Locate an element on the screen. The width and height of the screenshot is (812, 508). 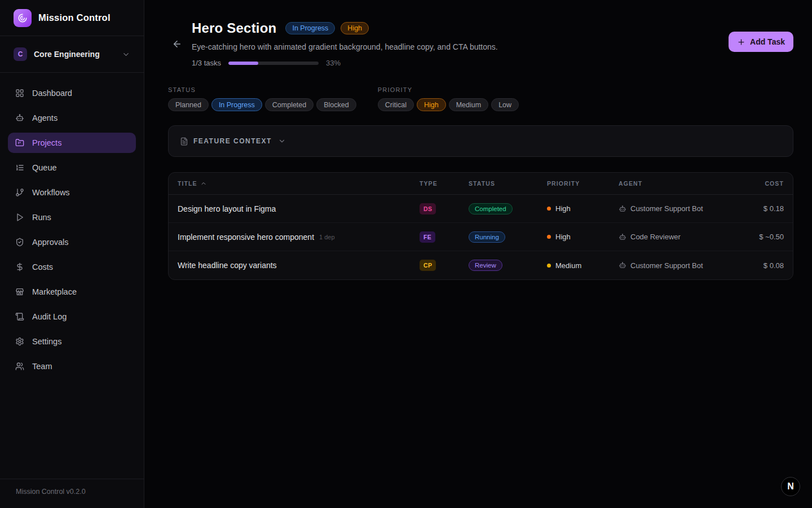
store-icon is located at coordinates (20, 292).